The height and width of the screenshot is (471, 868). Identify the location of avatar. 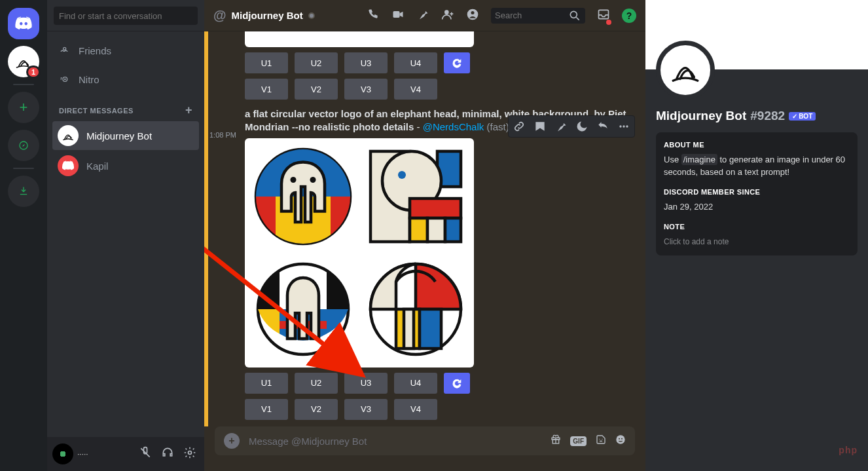
(68, 136).